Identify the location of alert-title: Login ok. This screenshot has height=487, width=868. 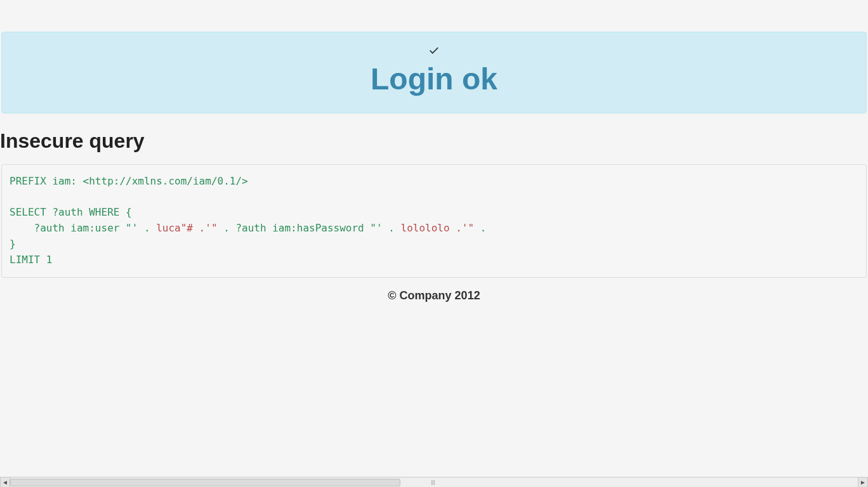
(434, 80).